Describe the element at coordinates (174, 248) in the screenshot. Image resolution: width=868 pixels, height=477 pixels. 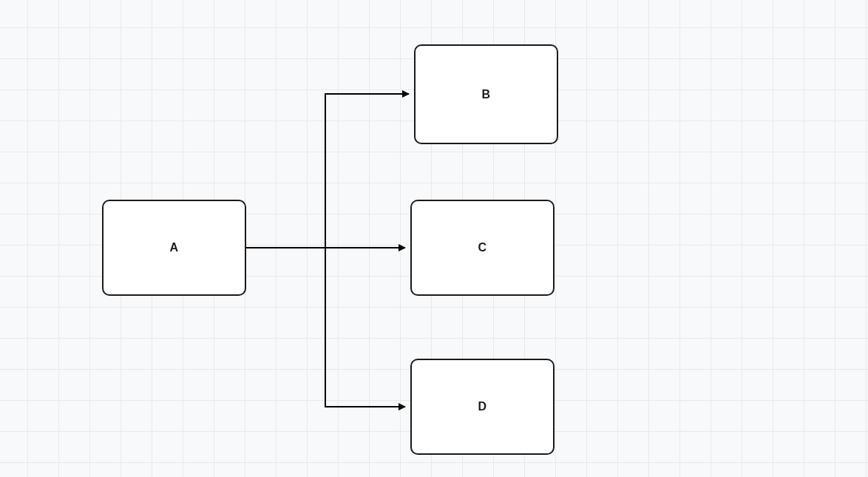
I see `node-a-label: A` at that location.